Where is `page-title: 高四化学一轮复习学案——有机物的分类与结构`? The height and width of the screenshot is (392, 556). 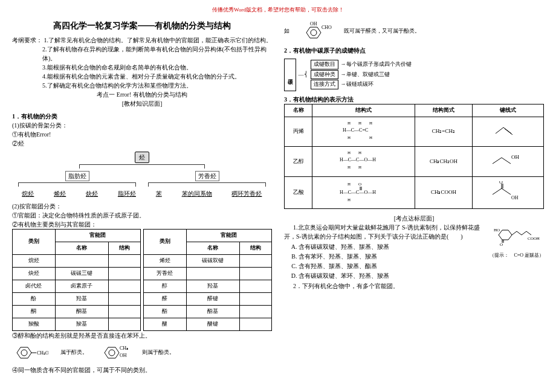
page-title: 高四化学一轮复习学案——有机物的分类与结构 is located at coordinates (142, 25).